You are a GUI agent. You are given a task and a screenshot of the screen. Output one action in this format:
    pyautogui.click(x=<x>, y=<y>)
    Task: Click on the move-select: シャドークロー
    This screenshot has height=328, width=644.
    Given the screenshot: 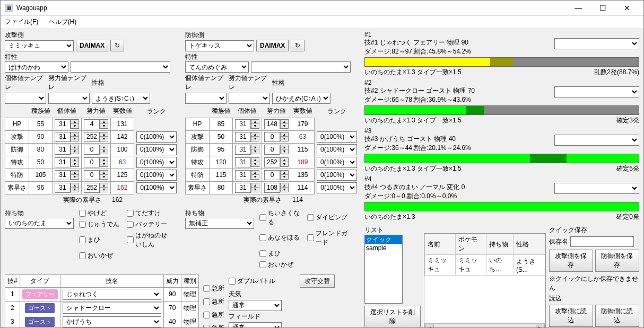 What is the action you would take?
    pyautogui.click(x=112, y=308)
    